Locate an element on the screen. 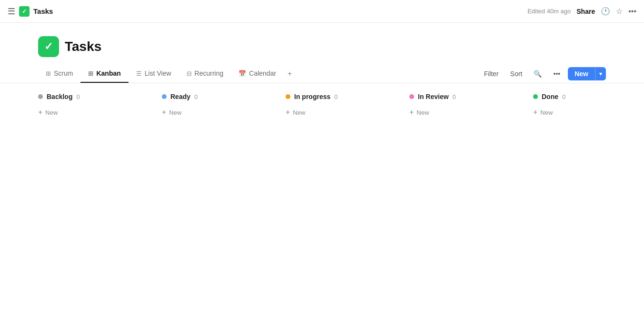 This screenshot has height=317, width=644. tab-kanban: ⊞ Kanban is located at coordinates (104, 74).